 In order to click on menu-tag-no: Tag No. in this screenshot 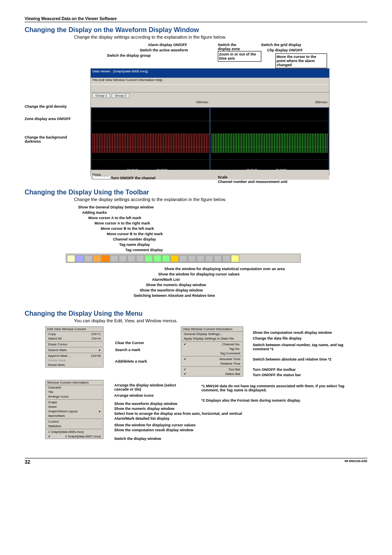, I will do `click(212, 349)`.